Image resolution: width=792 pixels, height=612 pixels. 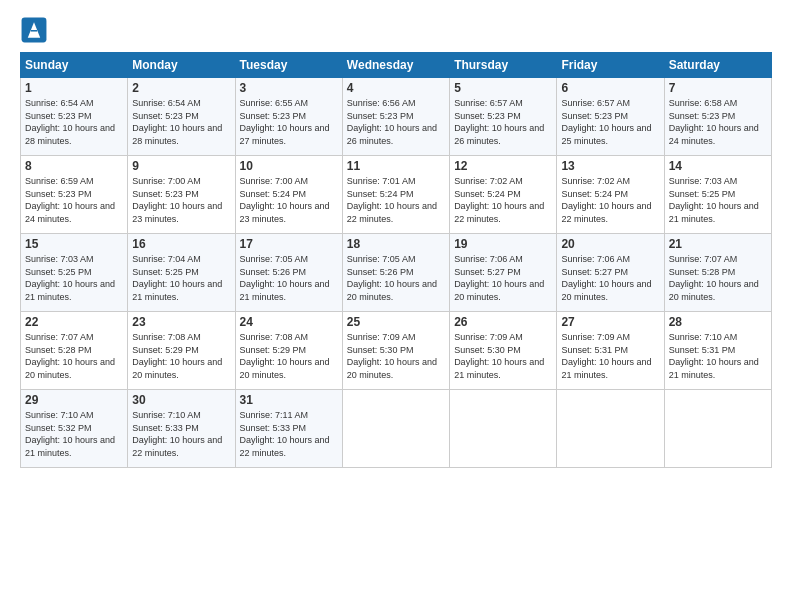 What do you see at coordinates (718, 66) in the screenshot?
I see `header-day-saturday: Saturday` at bounding box center [718, 66].